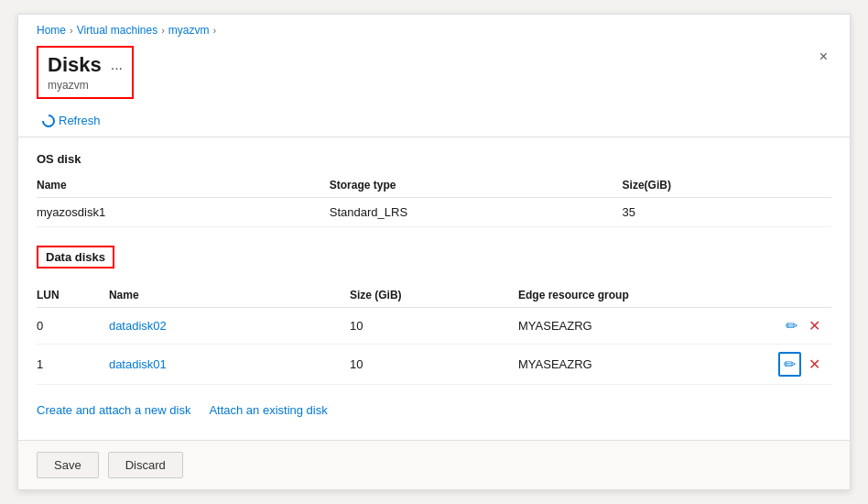  What do you see at coordinates (795, 365) in the screenshot?
I see `disk-actions-1: ✏ ✕` at bounding box center [795, 365].